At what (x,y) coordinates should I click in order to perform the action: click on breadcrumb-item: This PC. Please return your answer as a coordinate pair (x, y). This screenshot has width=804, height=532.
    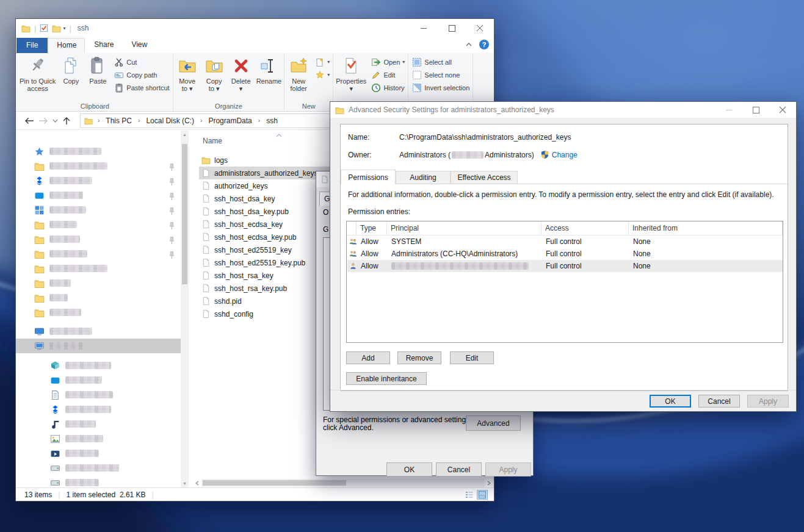
    Looking at the image, I should click on (118, 121).